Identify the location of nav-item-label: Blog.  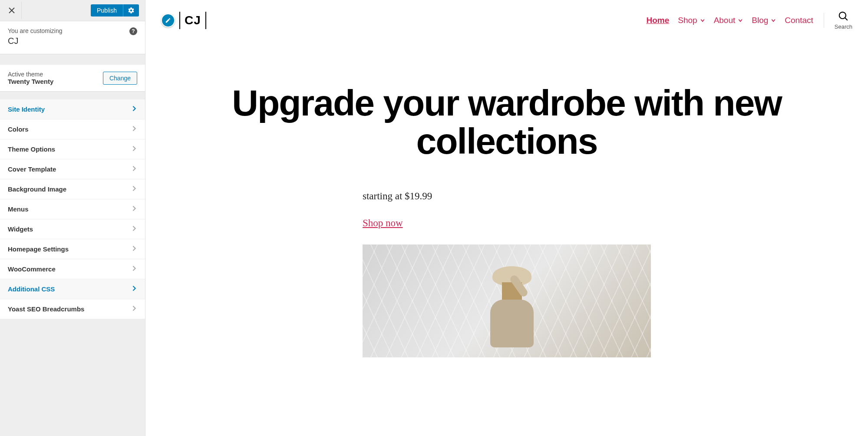
(760, 20).